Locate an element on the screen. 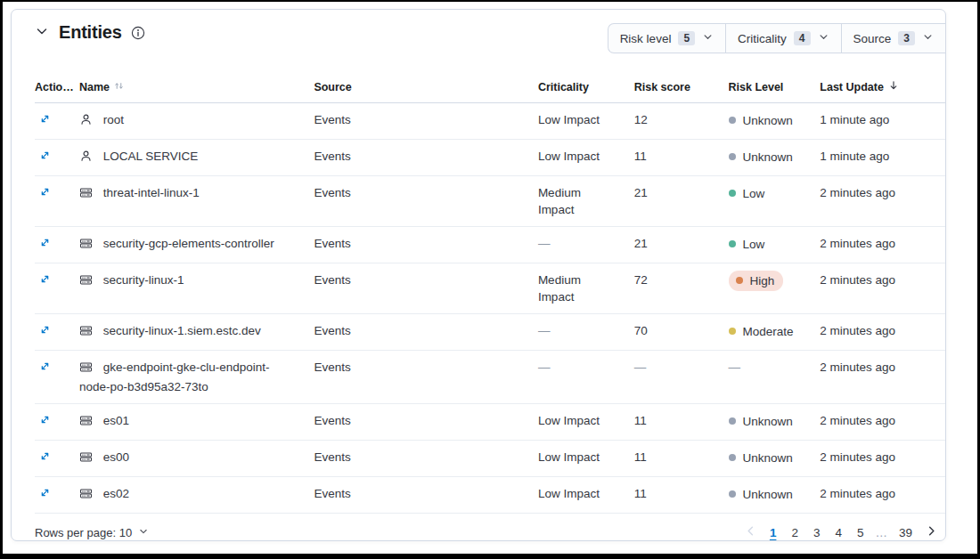 This screenshot has width=980, height=559. risk-level-cell: Low is located at coordinates (775, 193).